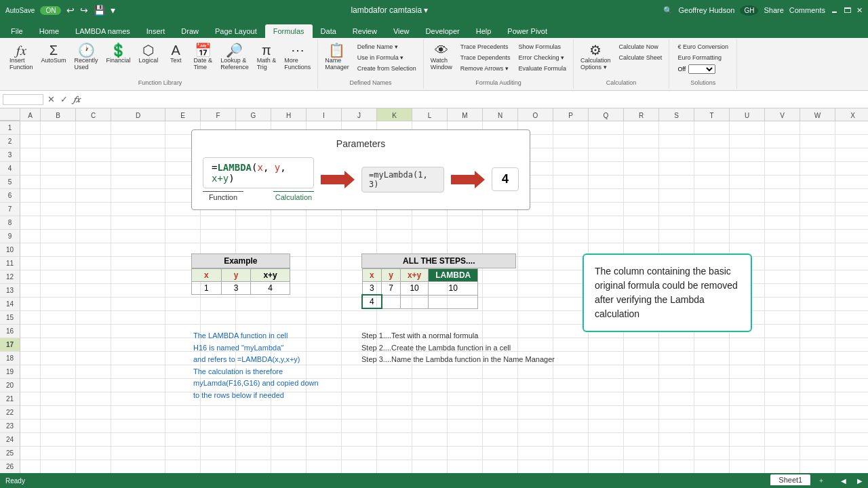 Image resolution: width=868 pixels, height=488 pixels. Describe the element at coordinates (395, 223) in the screenshot. I see `cell-K8` at that location.